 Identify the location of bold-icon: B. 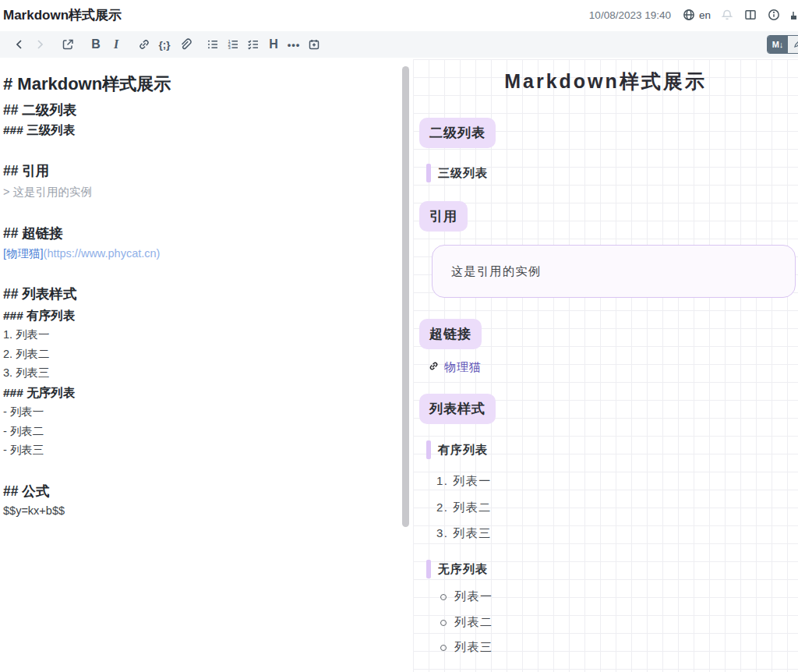
(96, 44).